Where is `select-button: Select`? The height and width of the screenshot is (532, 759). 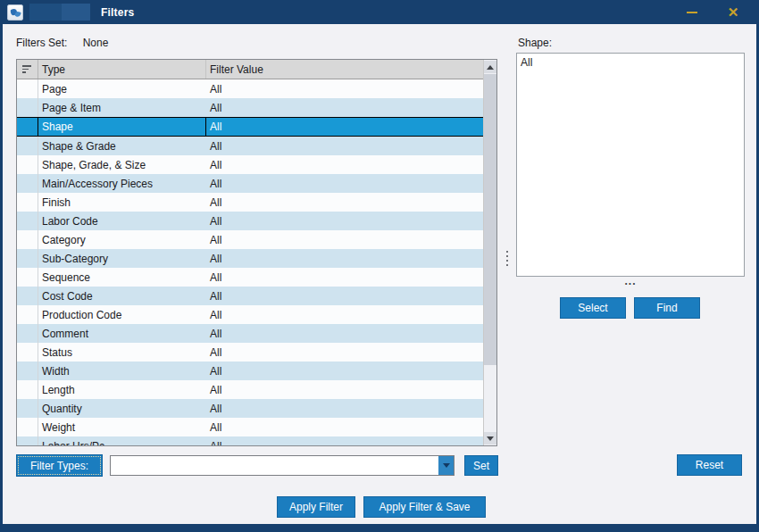 select-button: Select is located at coordinates (593, 308).